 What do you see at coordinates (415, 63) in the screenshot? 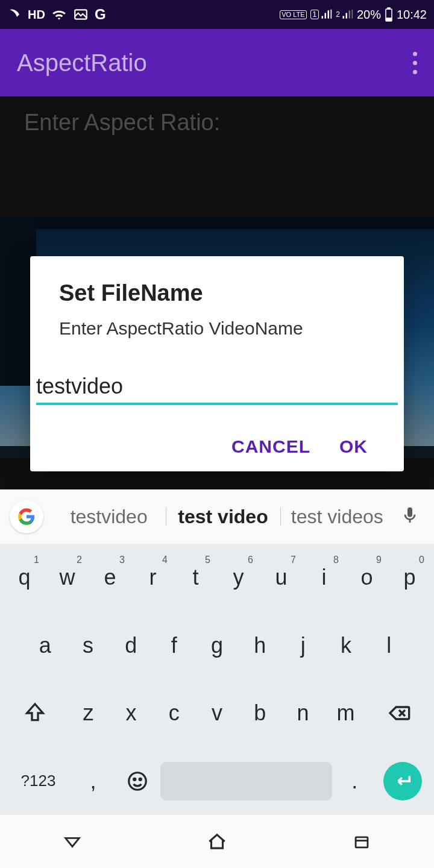
I see `overflow-menu-button` at bounding box center [415, 63].